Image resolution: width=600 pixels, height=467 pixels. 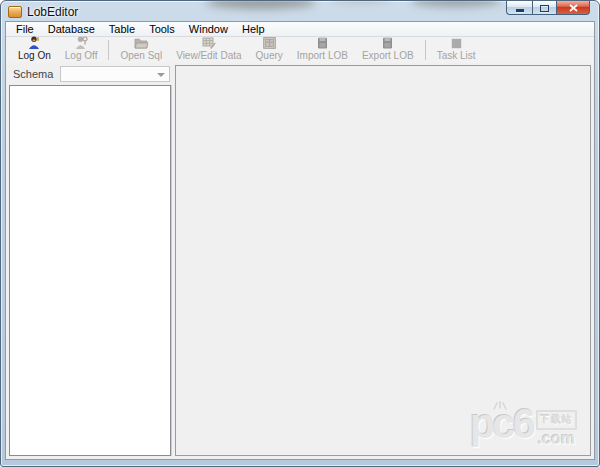 What do you see at coordinates (208, 50) in the screenshot?
I see `view-edit-data-button: View/Edit Data` at bounding box center [208, 50].